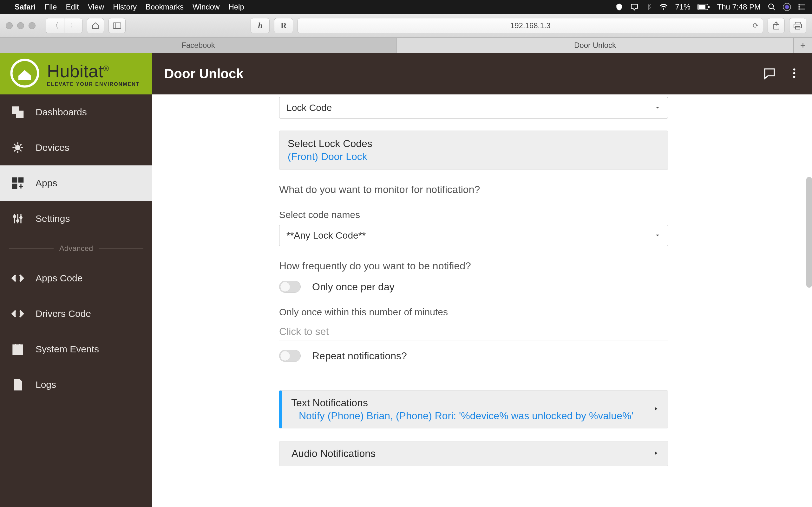 This screenshot has width=812, height=507. What do you see at coordinates (198, 45) in the screenshot?
I see `tab-label: Facebook` at bounding box center [198, 45].